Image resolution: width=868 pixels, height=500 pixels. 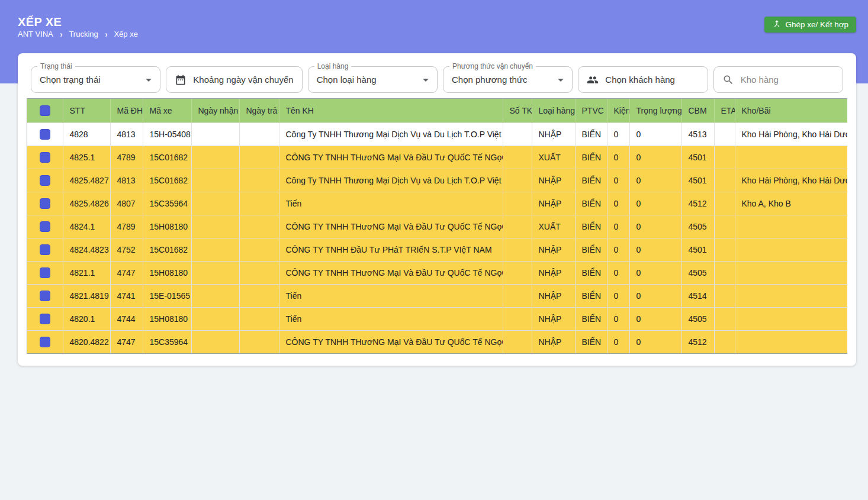 What do you see at coordinates (437, 111) in the screenshot?
I see `table-header-row: STT Mã ĐH Mã xe Ngày nhận Ngày trả Tên K…` at bounding box center [437, 111].